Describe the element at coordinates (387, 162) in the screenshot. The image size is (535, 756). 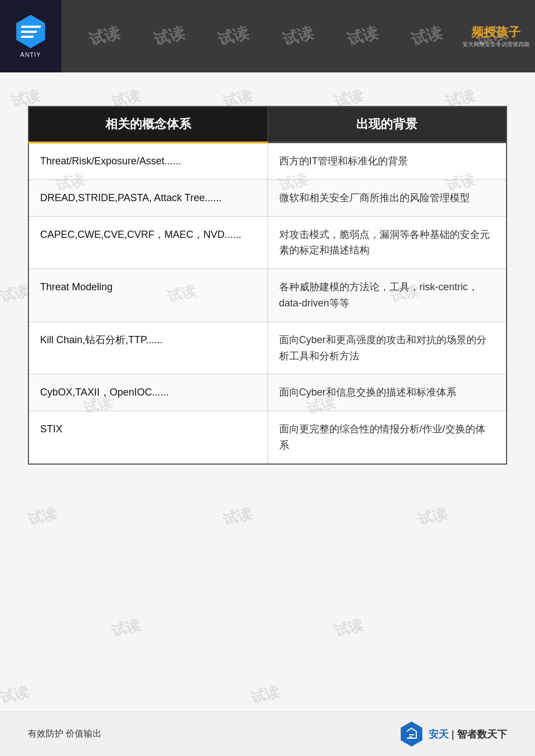
I see `table-cell-right-0: 西方的IT管理和标准化的背景` at that location.